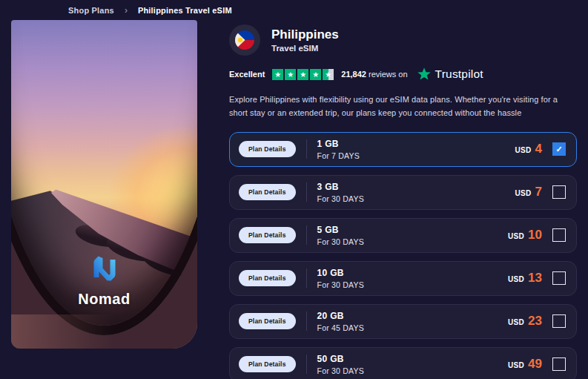  Describe the element at coordinates (303, 74) in the screenshot. I see `star-rating: ★★★★★` at that location.